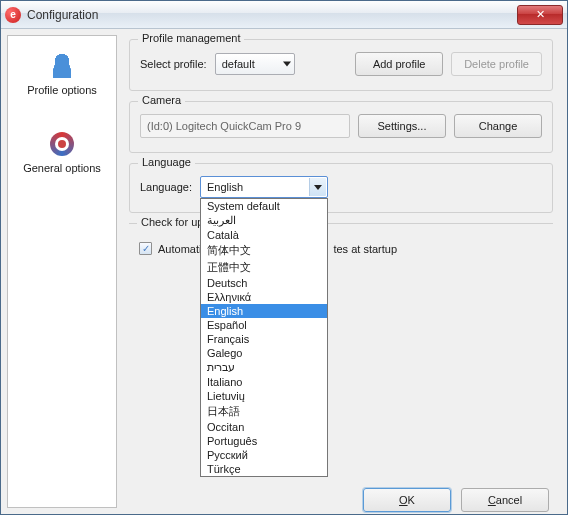 Image resolution: width=568 pixels, height=515 pixels. What do you see at coordinates (162, 100) in the screenshot?
I see `group-title: Camera` at bounding box center [162, 100].